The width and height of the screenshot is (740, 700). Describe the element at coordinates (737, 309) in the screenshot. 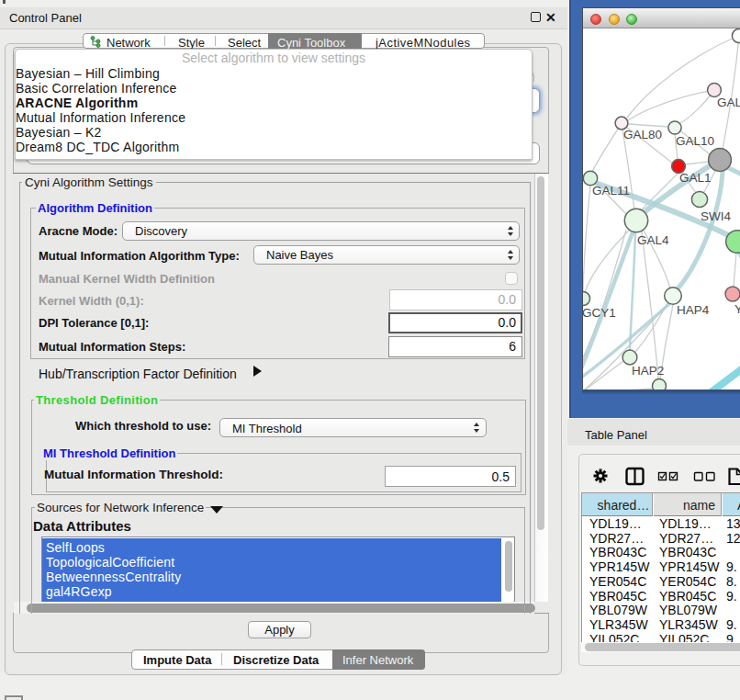

I see `svg-text: Y` at that location.